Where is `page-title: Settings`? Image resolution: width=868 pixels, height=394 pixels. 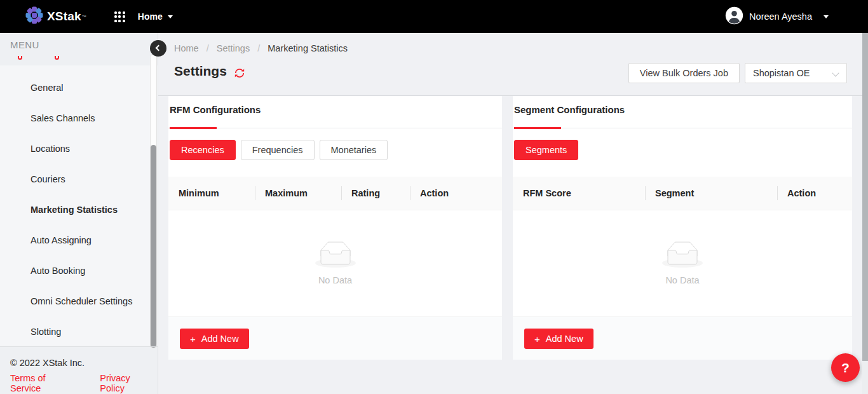 page-title: Settings is located at coordinates (201, 71).